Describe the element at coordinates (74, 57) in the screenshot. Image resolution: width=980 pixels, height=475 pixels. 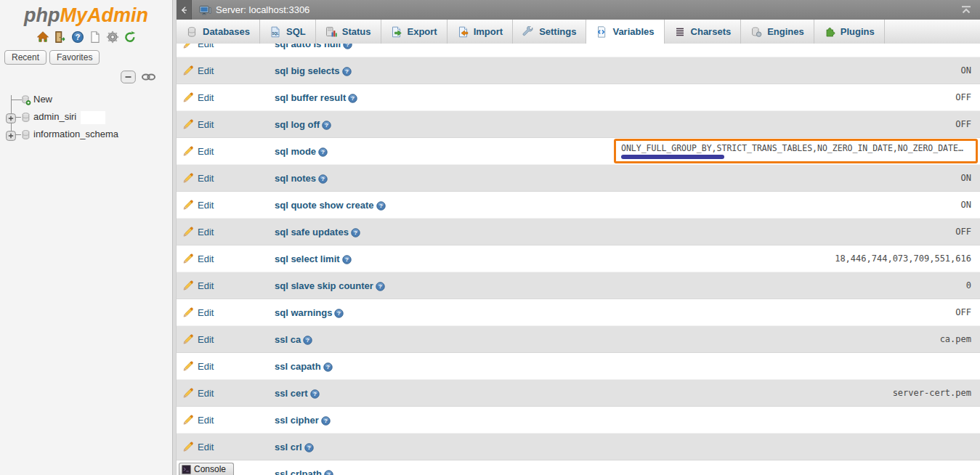
I see `favorites-button: Favorites` at that location.